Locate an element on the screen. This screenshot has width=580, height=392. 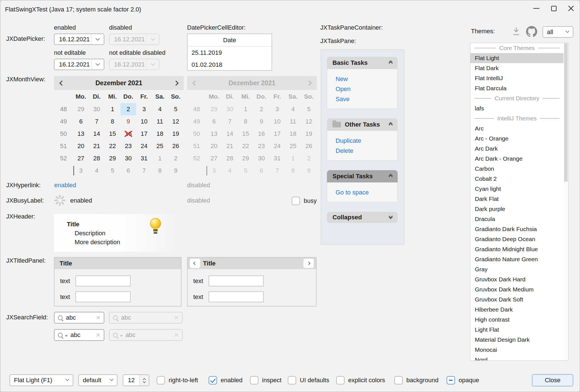
calendar-day: 13 is located at coordinates (81, 134).